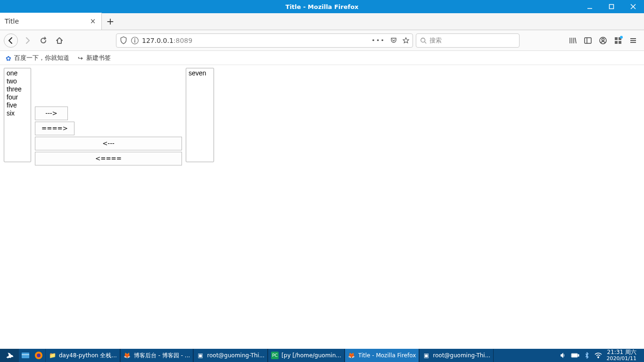 This screenshot has height=362, width=644. What do you see at coordinates (17, 115) in the screenshot?
I see `left-select: onetwothreefourfivesix` at bounding box center [17, 115].